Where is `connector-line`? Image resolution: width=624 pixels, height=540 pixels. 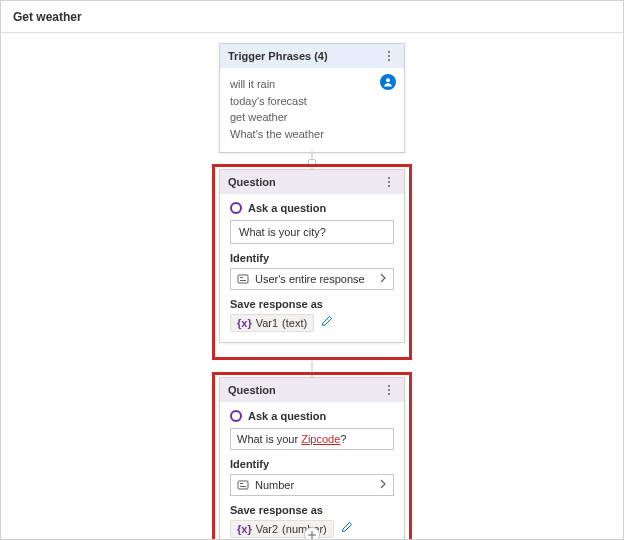 connector-line is located at coordinates (312, 369).